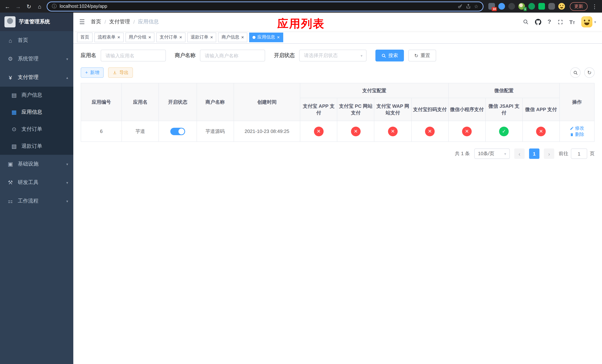  What do you see at coordinates (40, 6) in the screenshot?
I see `browser-home-icon: ⌂` at bounding box center [40, 6].